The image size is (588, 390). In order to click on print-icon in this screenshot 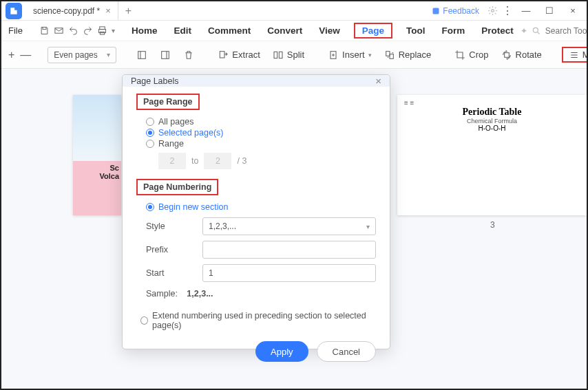, I will do `click(102, 31)`.